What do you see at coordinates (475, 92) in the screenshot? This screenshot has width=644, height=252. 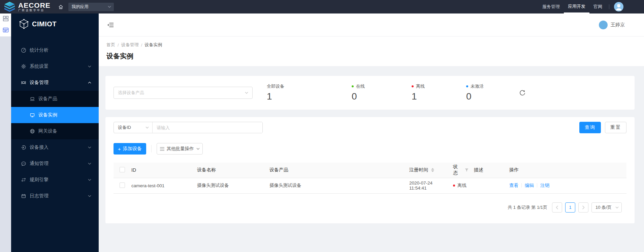 I see `stat-not-activated: 未激活 0` at bounding box center [475, 92].